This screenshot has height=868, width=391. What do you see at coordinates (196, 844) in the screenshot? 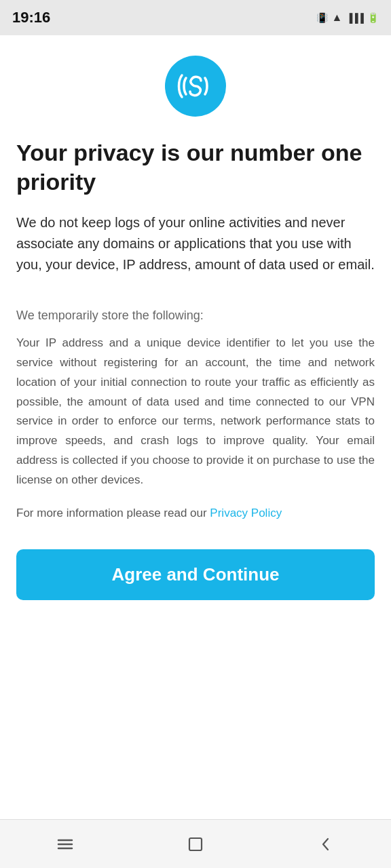
I see `nav-home-button` at bounding box center [196, 844].